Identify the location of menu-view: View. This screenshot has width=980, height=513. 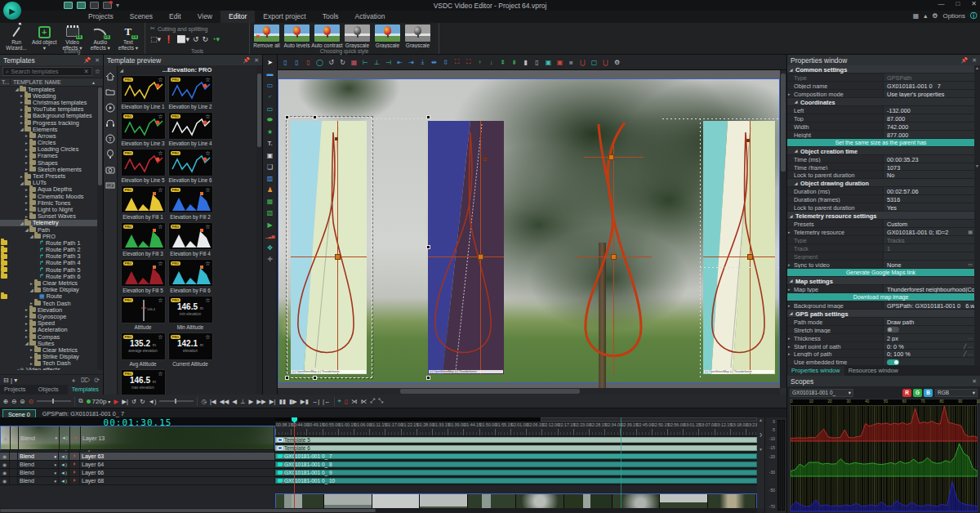
(205, 16).